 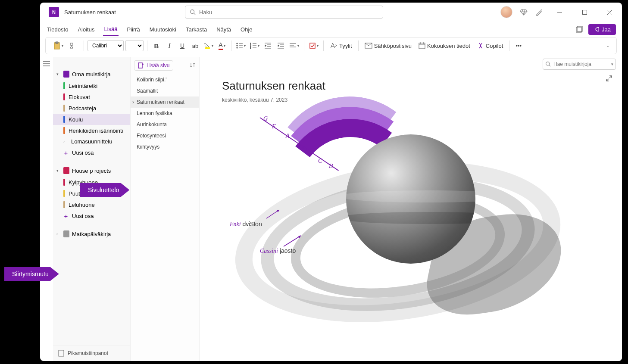 What do you see at coordinates (88, 353) in the screenshot?
I see `quick-notes-label: Pikamuistiinpanot` at bounding box center [88, 353].